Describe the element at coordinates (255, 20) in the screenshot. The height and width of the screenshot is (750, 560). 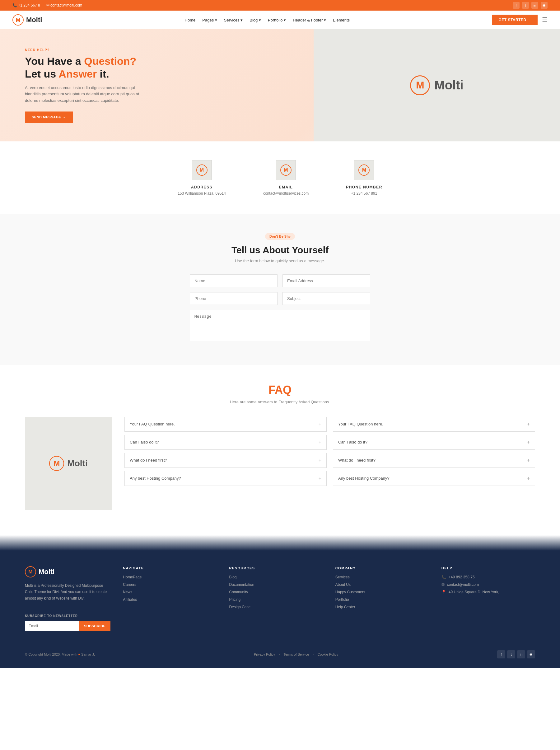
I see `nav-blog: Blog ▾` at that location.